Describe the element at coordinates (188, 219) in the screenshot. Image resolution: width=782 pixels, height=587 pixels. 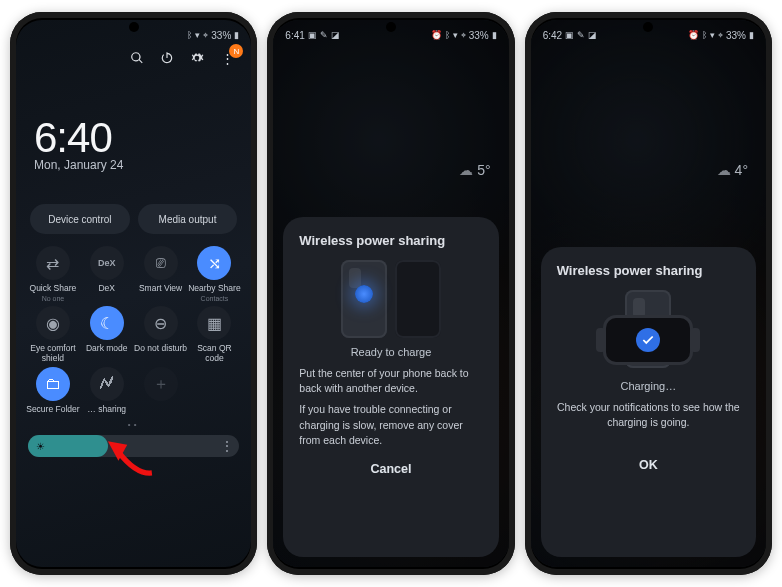
I see `media-output-chip: Media output` at that location.